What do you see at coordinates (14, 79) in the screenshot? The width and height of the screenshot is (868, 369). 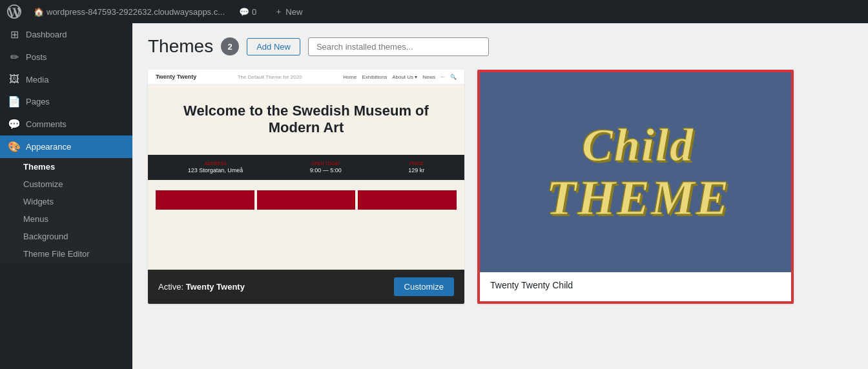 I see `media-icon: 🖼` at bounding box center [14, 79].